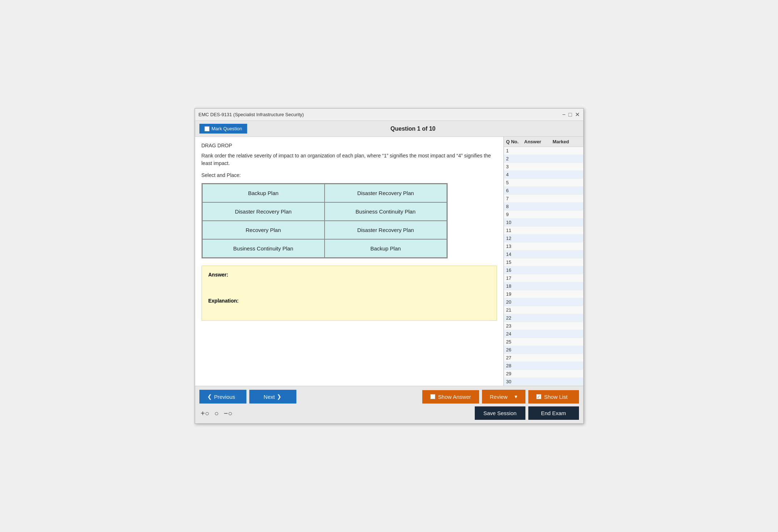  I want to click on zoom-in-button: +○, so click(205, 413).